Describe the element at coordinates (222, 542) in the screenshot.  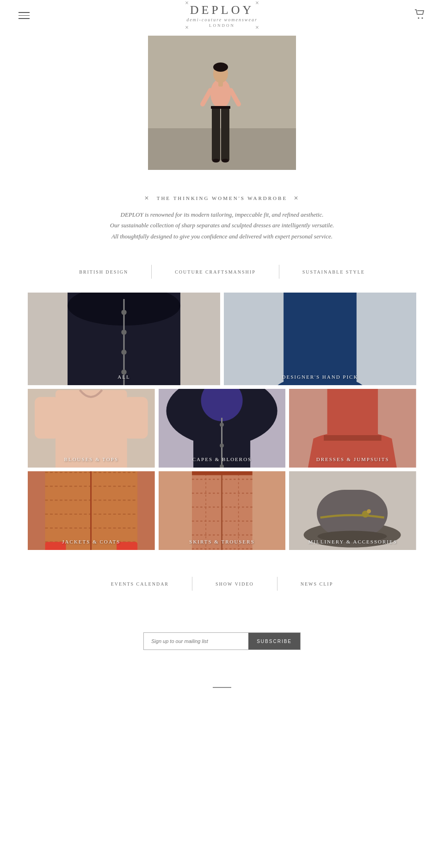
I see `grid-label-skirts: SKIRTS & TROUSERS` at that location.